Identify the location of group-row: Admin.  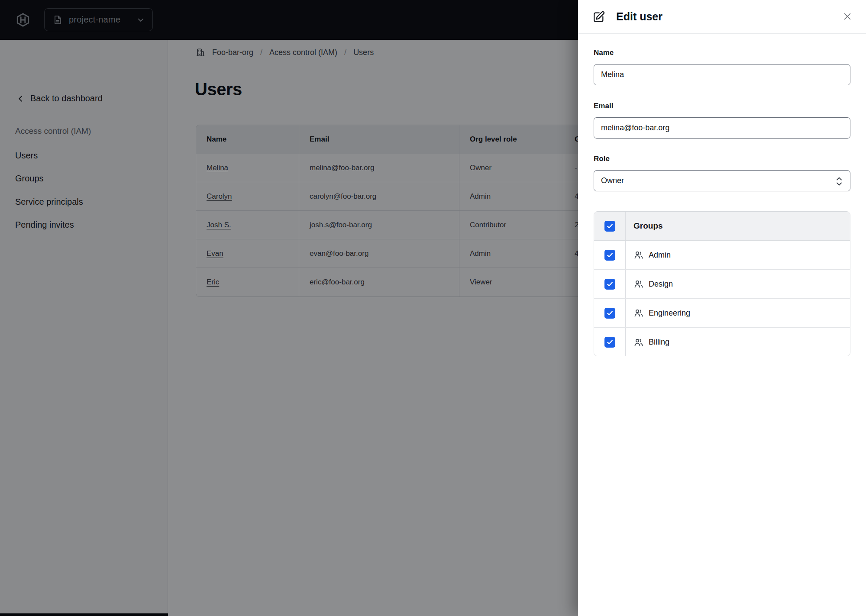
(722, 255).